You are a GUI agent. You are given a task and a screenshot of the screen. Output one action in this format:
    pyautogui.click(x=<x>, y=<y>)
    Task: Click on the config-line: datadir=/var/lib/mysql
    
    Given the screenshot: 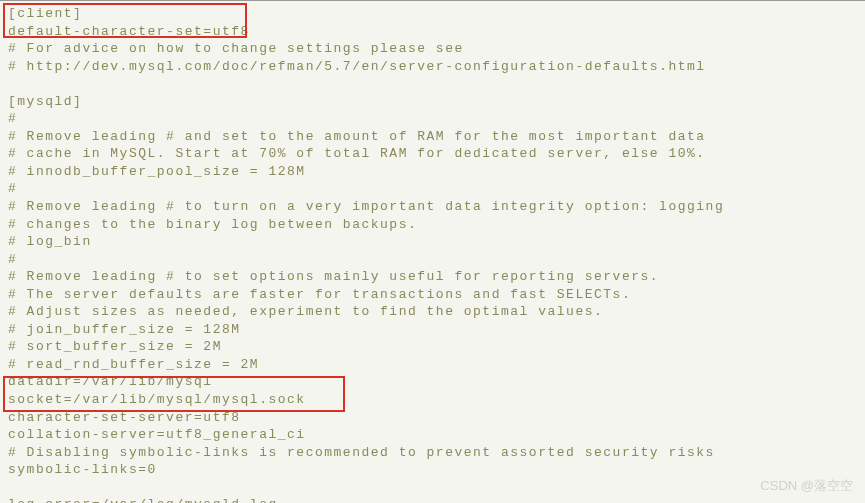 What is the action you would take?
    pyautogui.click(x=432, y=382)
    